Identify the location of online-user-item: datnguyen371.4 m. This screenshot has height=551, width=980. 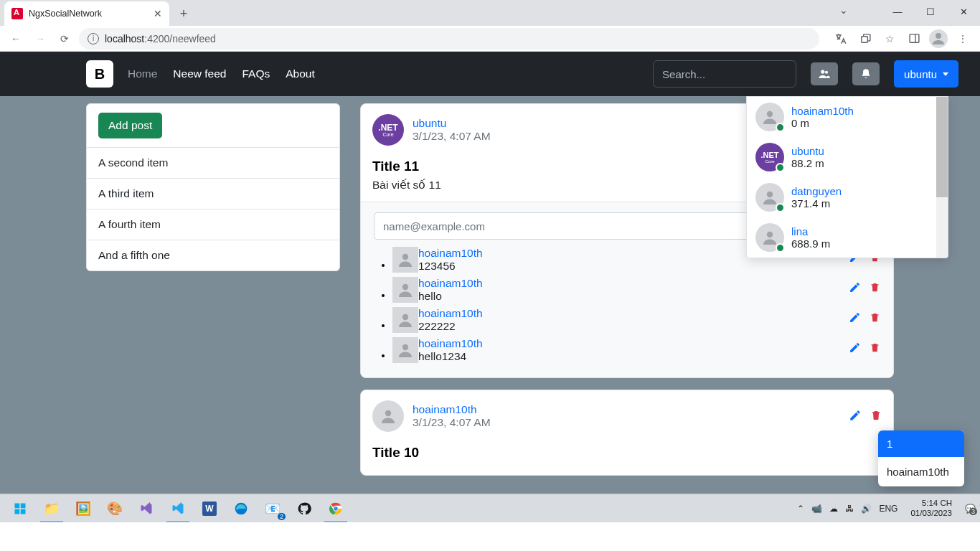
(847, 197).